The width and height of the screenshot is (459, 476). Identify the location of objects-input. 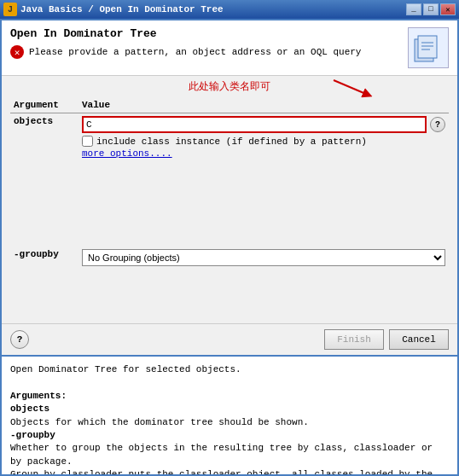
(254, 125).